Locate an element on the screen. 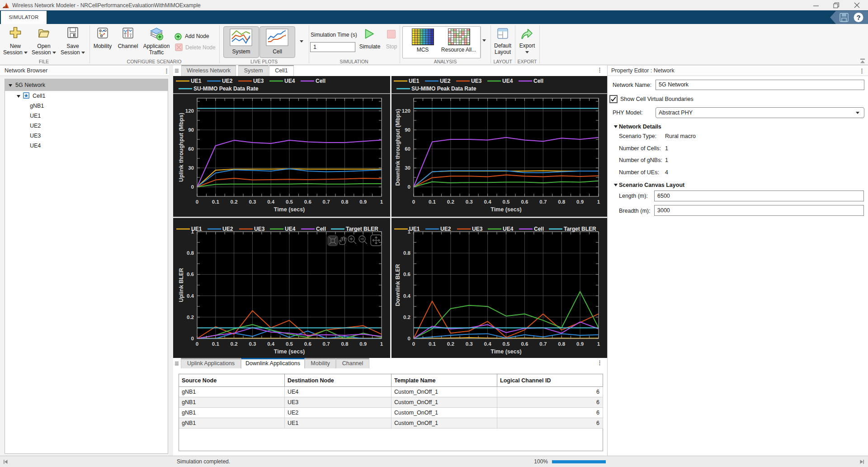 This screenshot has width=868, height=467. svg-text: Downlink BLER is located at coordinates (398, 285).